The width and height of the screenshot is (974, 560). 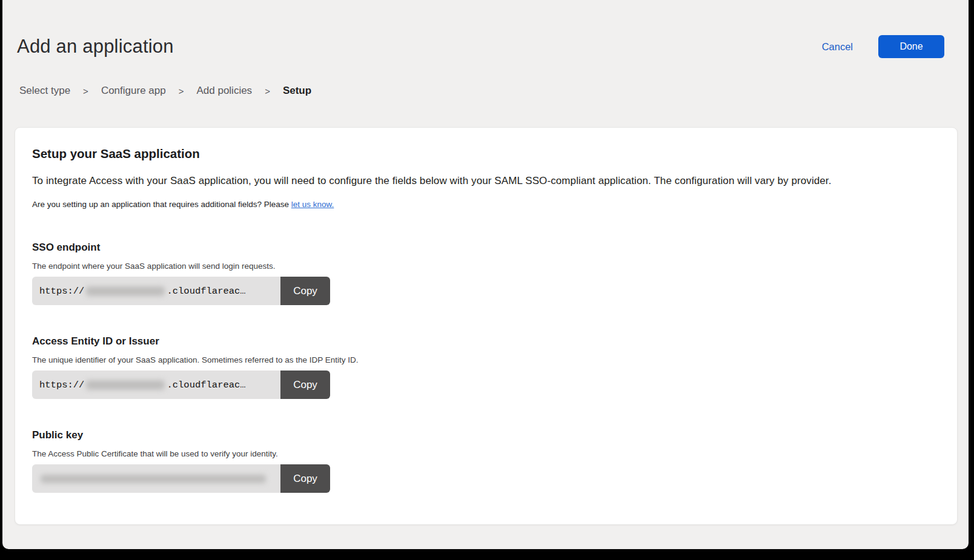 What do you see at coordinates (837, 47) in the screenshot?
I see `cancel-button: Cancel` at bounding box center [837, 47].